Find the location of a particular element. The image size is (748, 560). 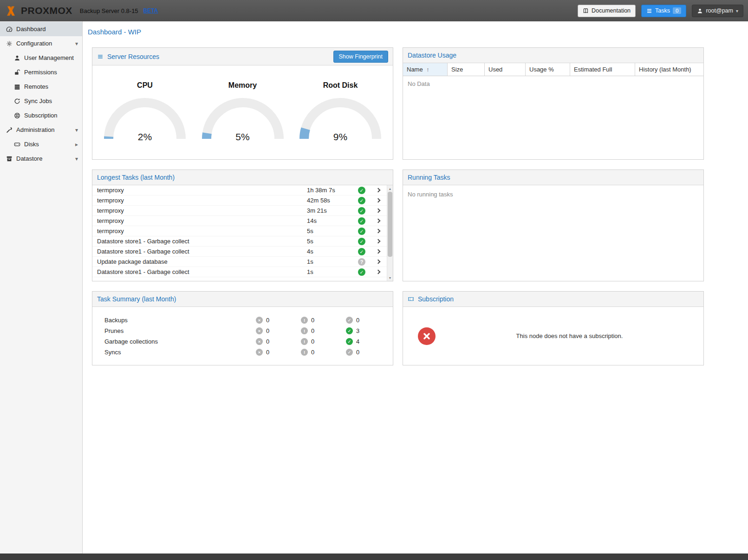

column-header-name: Name ↑ is located at coordinates (425, 70).